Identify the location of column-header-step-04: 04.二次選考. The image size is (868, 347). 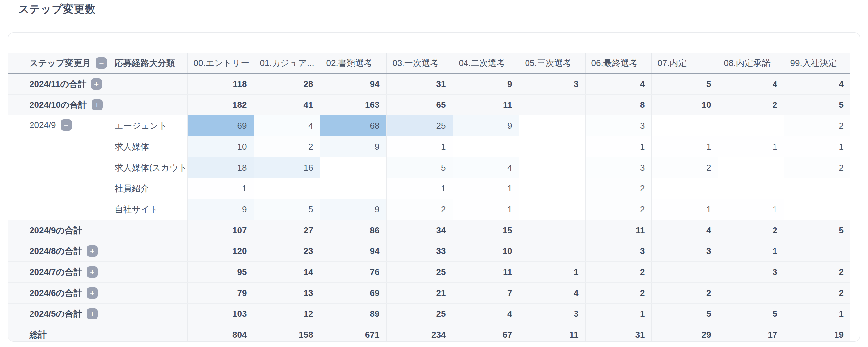
(486, 63).